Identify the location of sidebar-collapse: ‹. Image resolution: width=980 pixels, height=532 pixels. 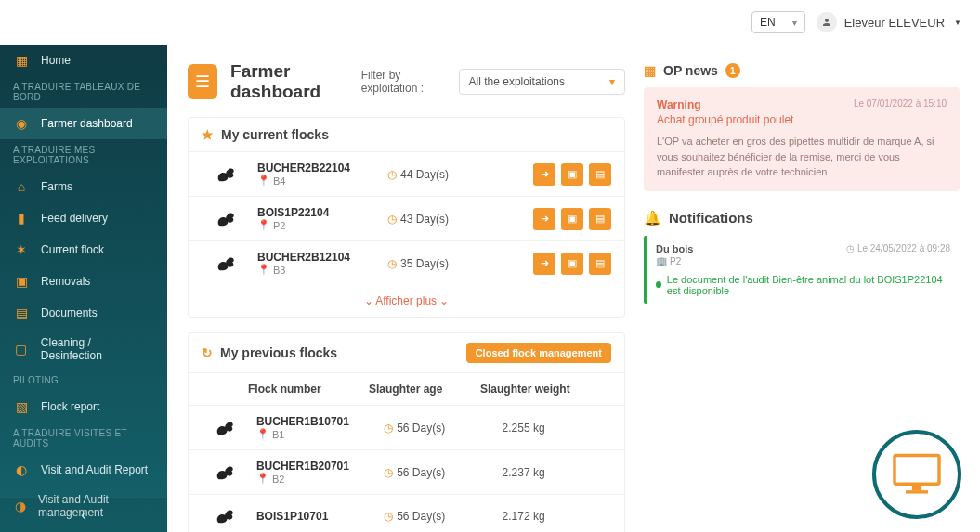
(84, 514).